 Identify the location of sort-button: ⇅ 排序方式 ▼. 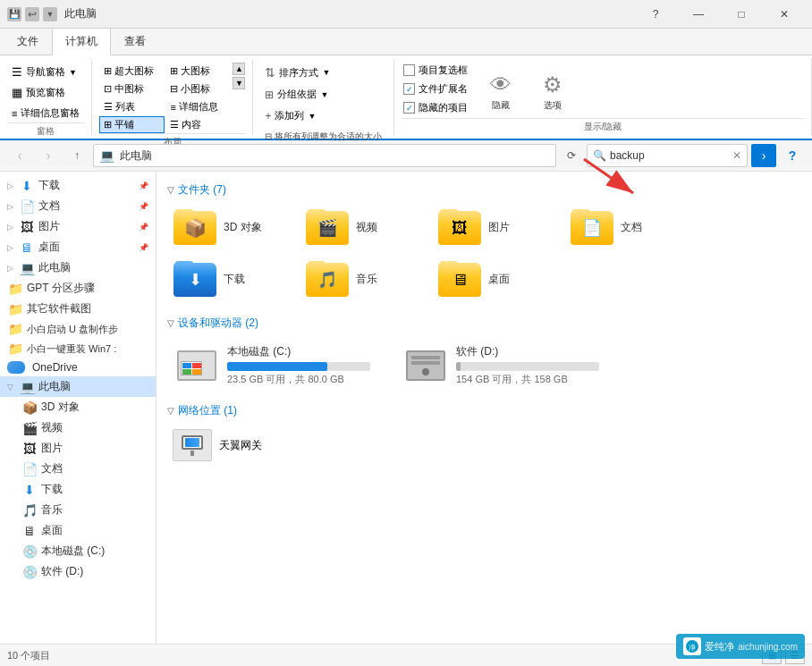
(297, 72).